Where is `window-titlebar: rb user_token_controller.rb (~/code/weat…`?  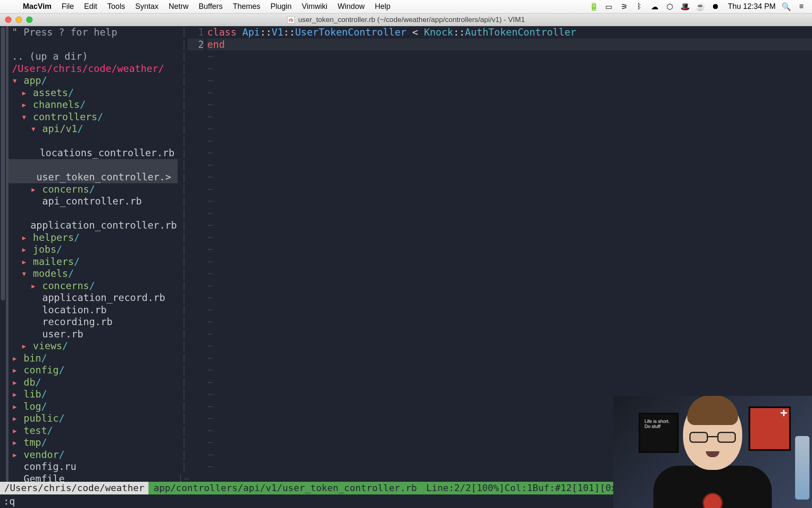 window-titlebar: rb user_token_controller.rb (~/code/weat… is located at coordinates (406, 20).